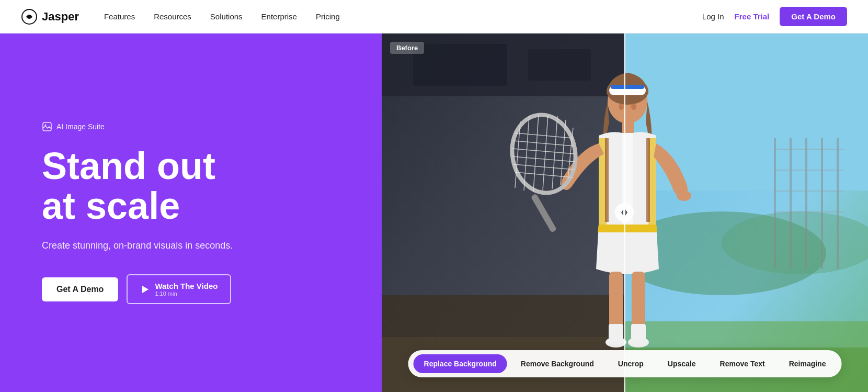  Describe the element at coordinates (226, 17) in the screenshot. I see `nav-solutions: Solutions` at that location.